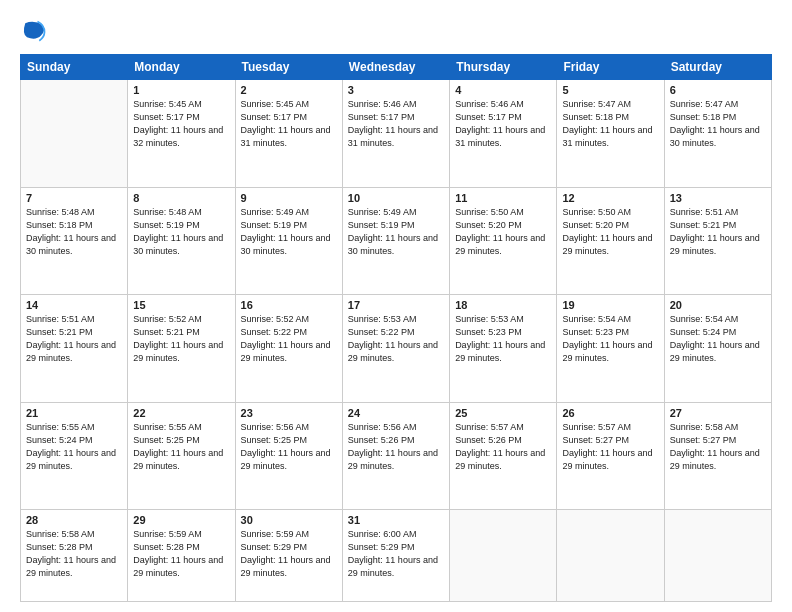 This screenshot has height=612, width=792. What do you see at coordinates (74, 447) in the screenshot?
I see `day-info: Sunrise: 5:55 AMSunset: 5:24 PMDaylight:…` at bounding box center [74, 447].